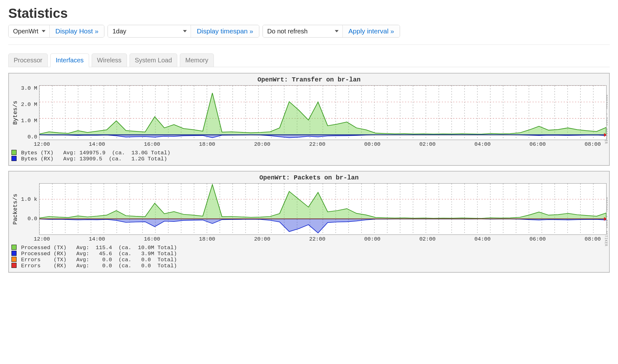  What do you see at coordinates (309, 178) in the screenshot?
I see `chart-title: OpenWrt: Packets on br-lan` at bounding box center [309, 178].